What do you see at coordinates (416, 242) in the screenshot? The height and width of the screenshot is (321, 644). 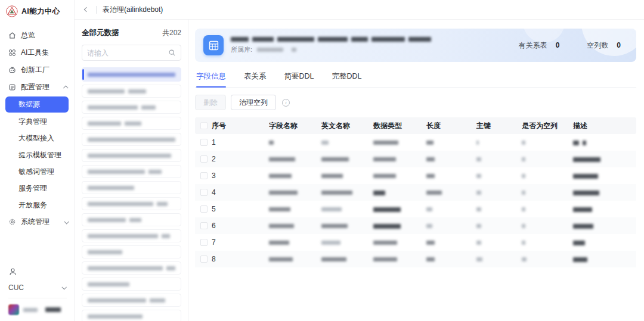 I see `table-row: 7` at bounding box center [416, 242].